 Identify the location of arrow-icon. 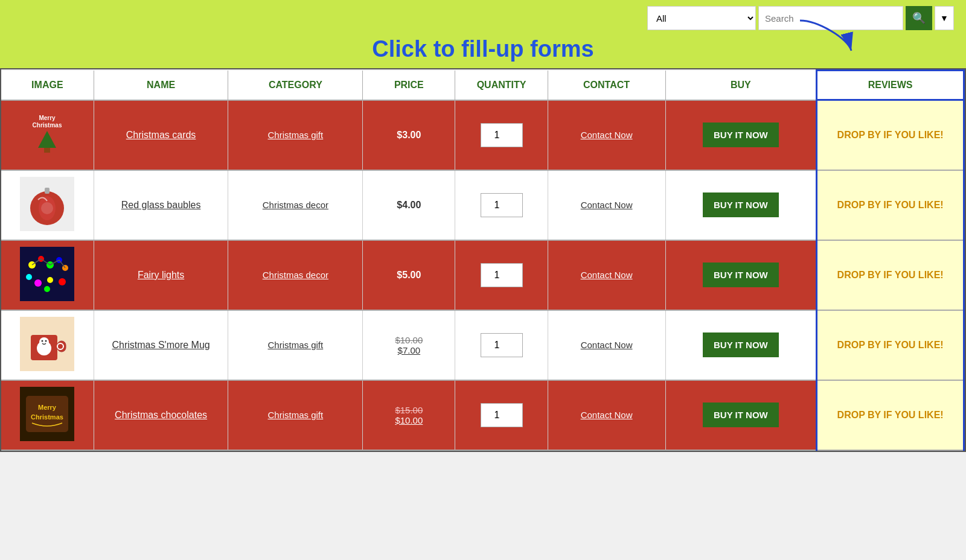
(827, 36).